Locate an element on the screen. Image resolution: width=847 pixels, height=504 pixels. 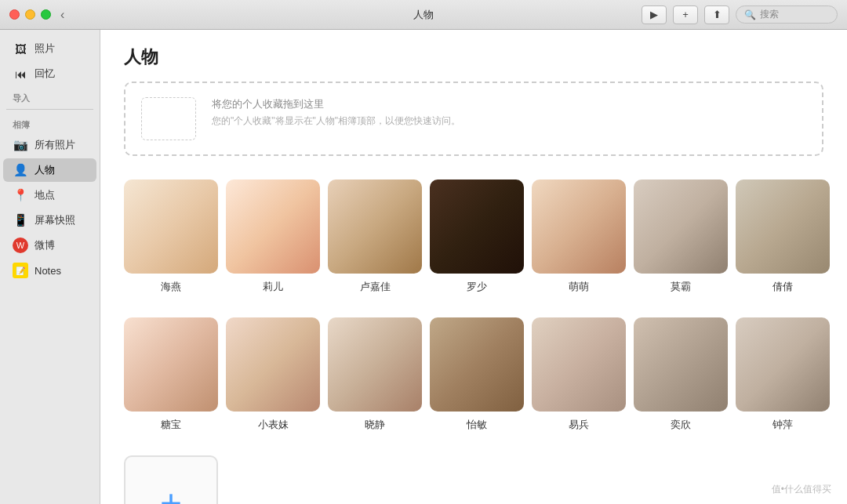
traffic-lights is located at coordinates (30, 14).